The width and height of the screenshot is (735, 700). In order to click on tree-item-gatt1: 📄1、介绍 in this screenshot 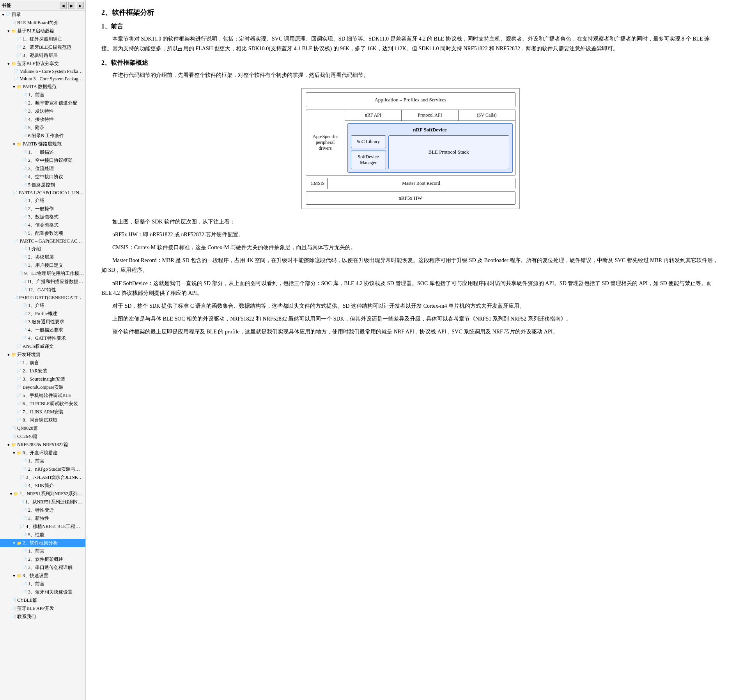, I will do `click(43, 306)`.